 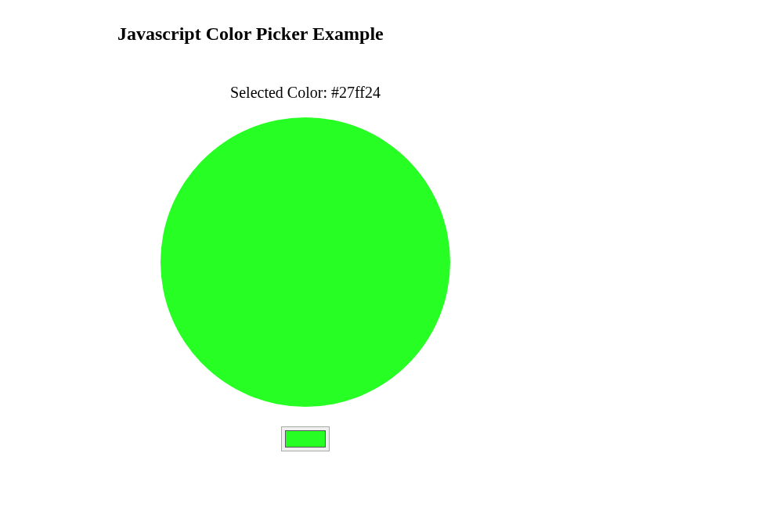 I want to click on selected-color-label-prefix: Selected Color:, so click(x=280, y=92).